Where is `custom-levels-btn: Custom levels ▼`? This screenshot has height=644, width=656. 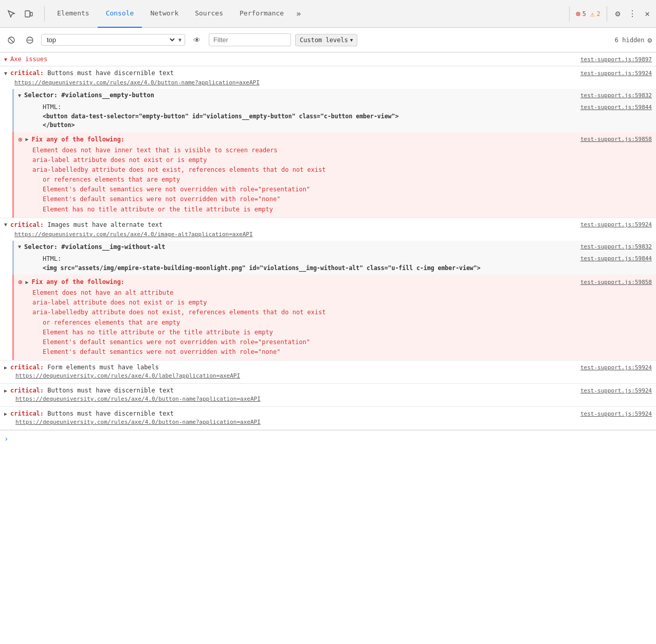
custom-levels-btn: Custom levels ▼ is located at coordinates (326, 40).